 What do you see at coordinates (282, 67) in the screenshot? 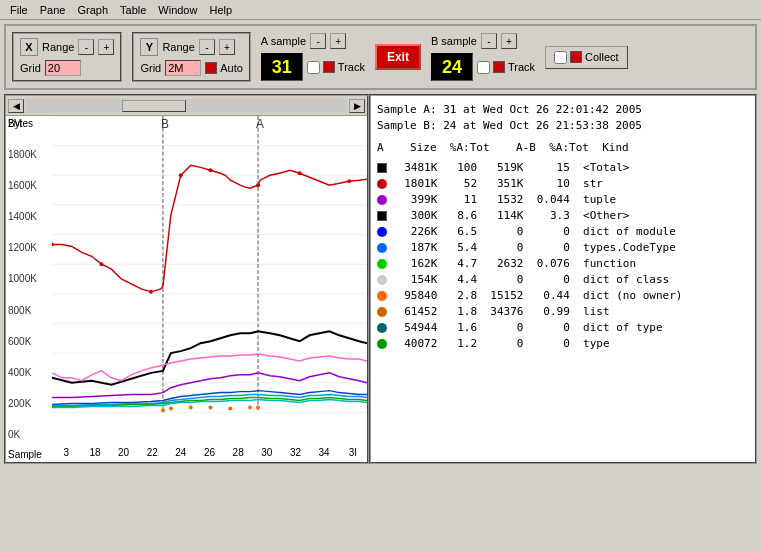
I see `a-sample-value: 31` at bounding box center [282, 67].